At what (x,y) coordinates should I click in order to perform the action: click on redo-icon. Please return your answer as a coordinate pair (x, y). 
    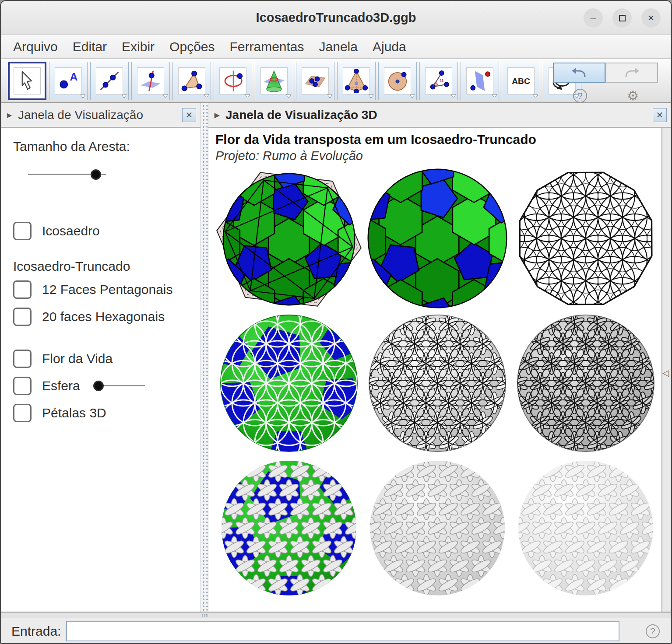
    Looking at the image, I should click on (632, 73).